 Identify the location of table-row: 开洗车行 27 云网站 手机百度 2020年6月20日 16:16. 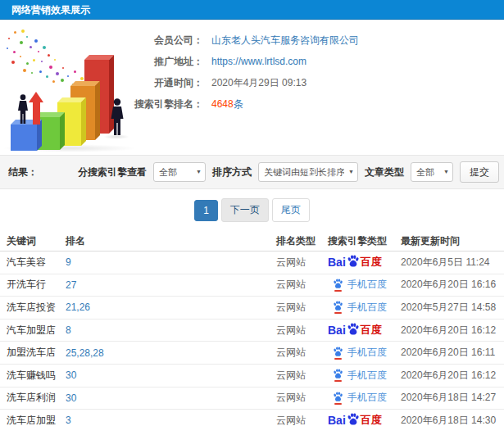
(252, 285).